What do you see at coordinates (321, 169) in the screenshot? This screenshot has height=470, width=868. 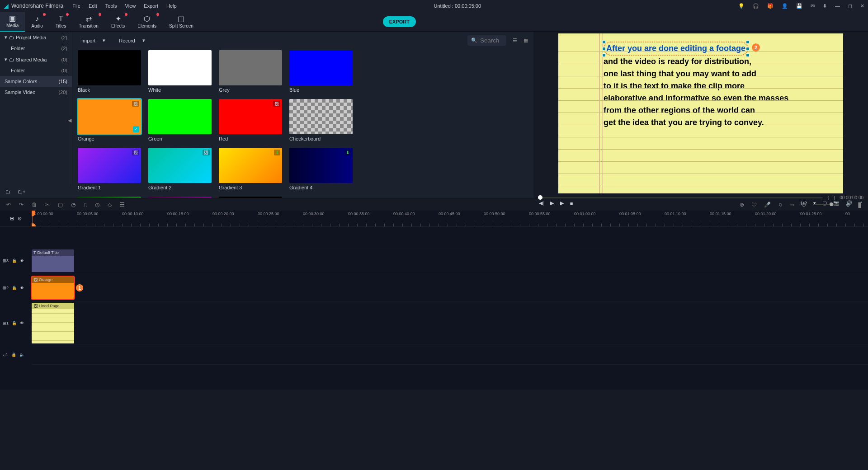 I see `swatch-gradient-4: ⬇Gradient 4` at bounding box center [321, 169].